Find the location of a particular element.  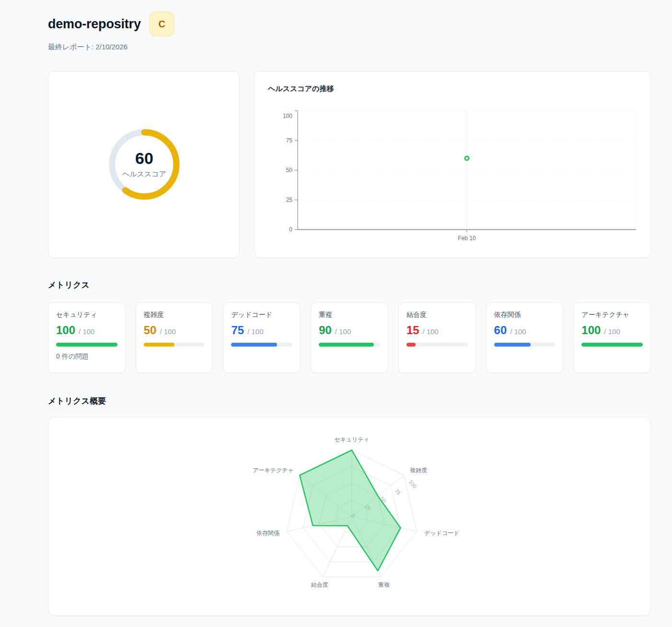

metric-card: 結合度15/ 100 is located at coordinates (437, 337).